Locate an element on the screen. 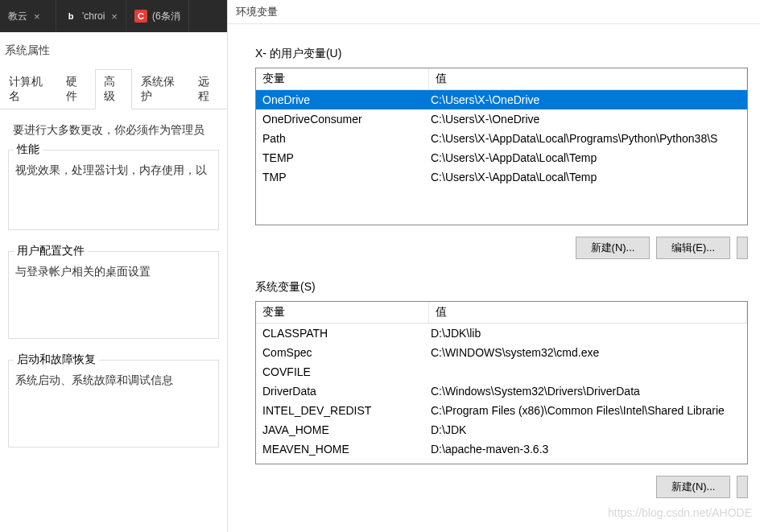 This screenshot has height=532, width=760. var-name: MEAVEN_HOME is located at coordinates (343, 449).